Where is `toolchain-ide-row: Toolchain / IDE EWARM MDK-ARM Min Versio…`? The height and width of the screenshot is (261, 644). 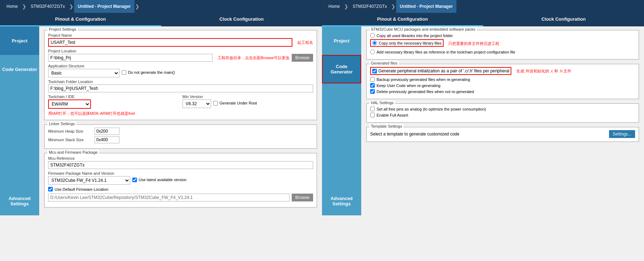
toolchain-ide-row: Toolchain / IDE EWARM MDK-ARM Min Versio… is located at coordinates (180, 102).